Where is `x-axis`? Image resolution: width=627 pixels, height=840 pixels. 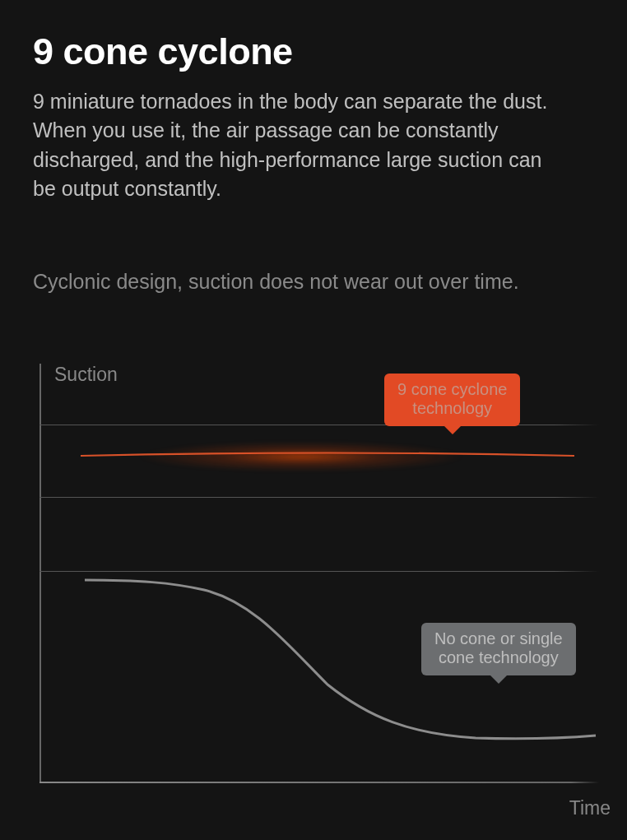
x-axis is located at coordinates (319, 782).